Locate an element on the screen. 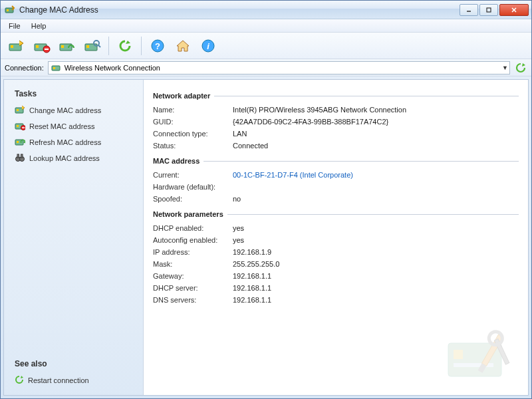  window-controls is located at coordinates (494, 10).